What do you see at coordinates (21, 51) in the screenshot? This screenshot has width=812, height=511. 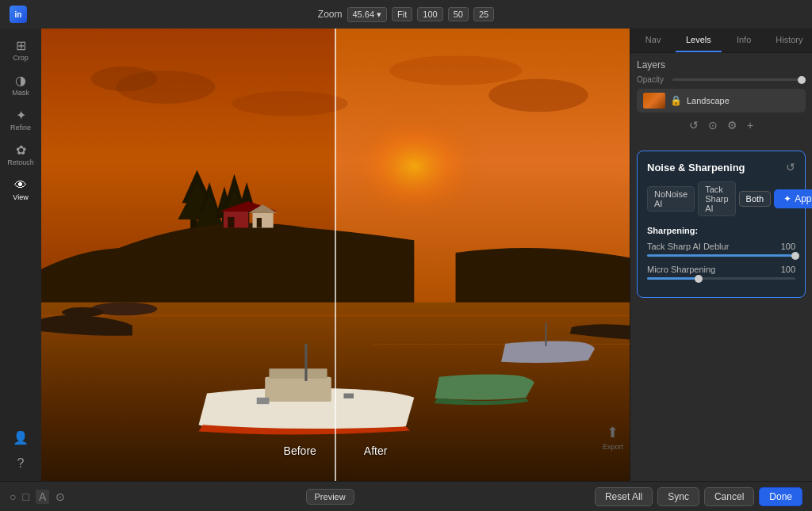 I see `sidebar-item-crop: ⊞ Crop` at bounding box center [21, 51].